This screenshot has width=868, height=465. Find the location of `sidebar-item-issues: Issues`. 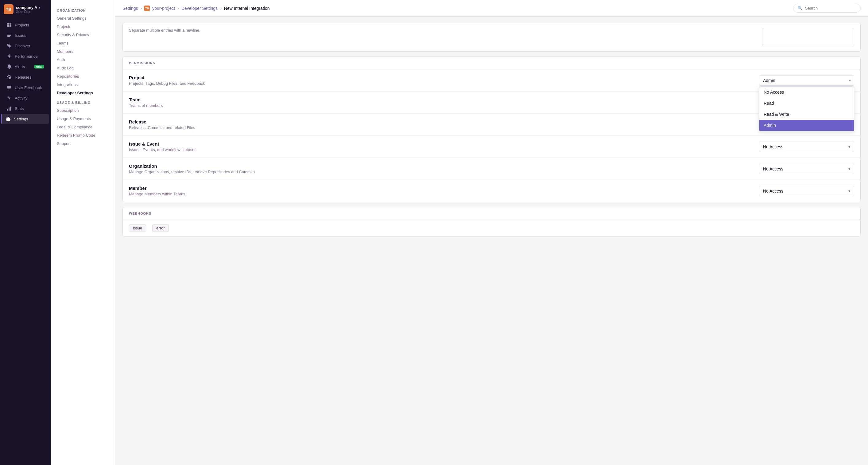

sidebar-item-issues: Issues is located at coordinates (25, 35).